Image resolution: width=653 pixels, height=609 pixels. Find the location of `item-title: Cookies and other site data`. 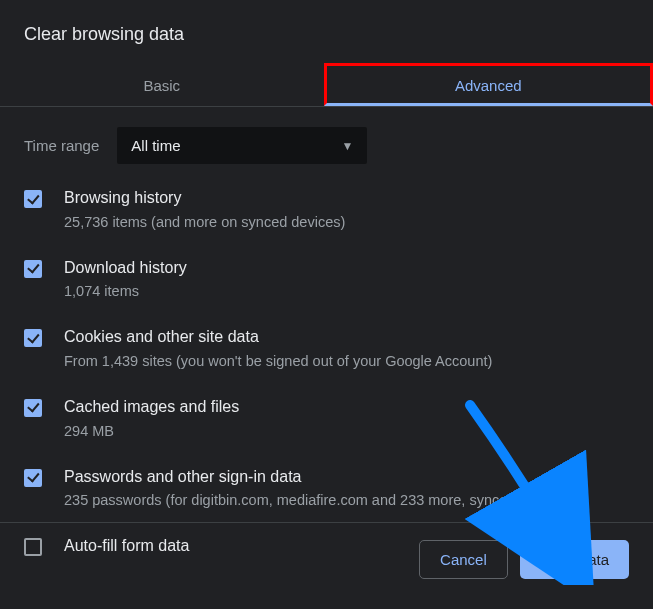

item-title: Cookies and other site data is located at coordinates (346, 338).